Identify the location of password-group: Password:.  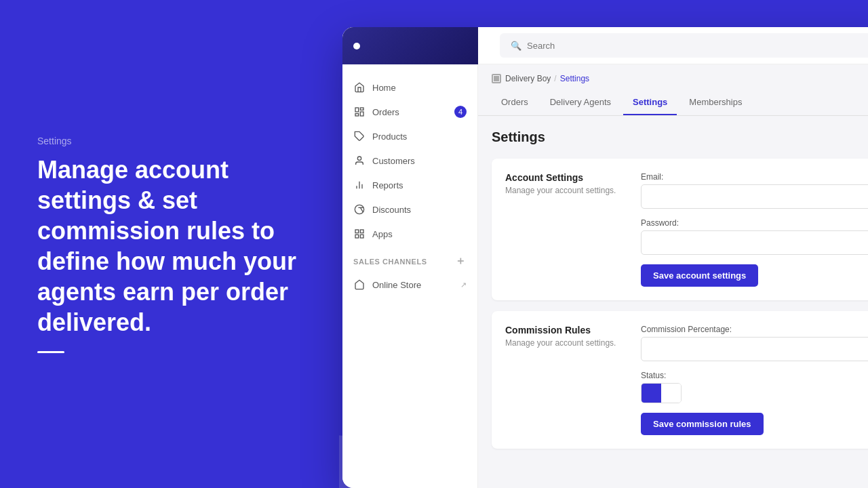
(754, 237).